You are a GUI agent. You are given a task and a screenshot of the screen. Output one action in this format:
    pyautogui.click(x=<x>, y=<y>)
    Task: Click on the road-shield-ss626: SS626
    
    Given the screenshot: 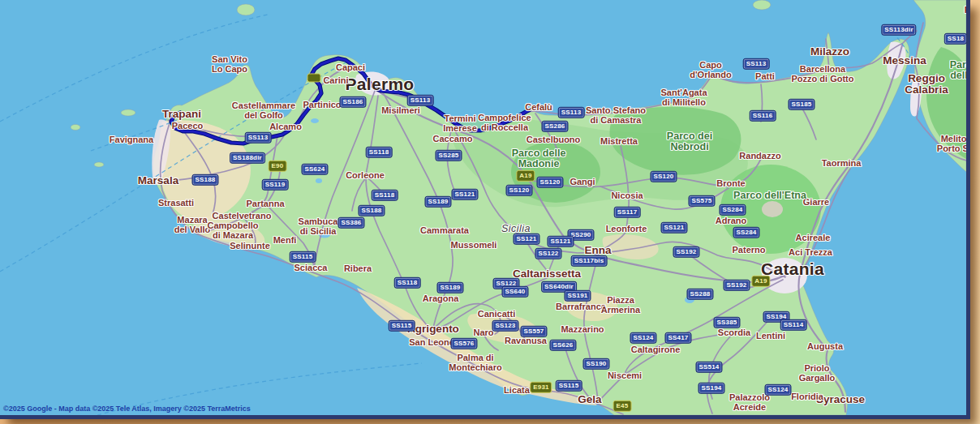 What is the action you would take?
    pyautogui.click(x=563, y=345)
    